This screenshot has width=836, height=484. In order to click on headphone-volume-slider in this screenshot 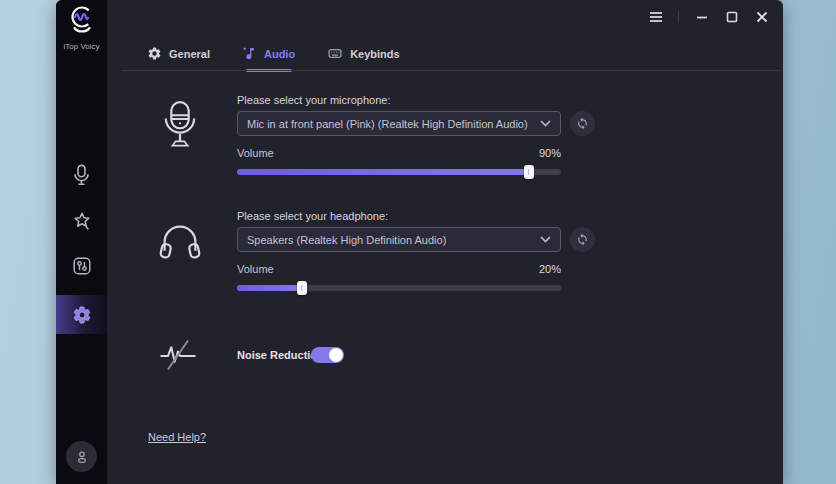, I will do `click(399, 288)`.